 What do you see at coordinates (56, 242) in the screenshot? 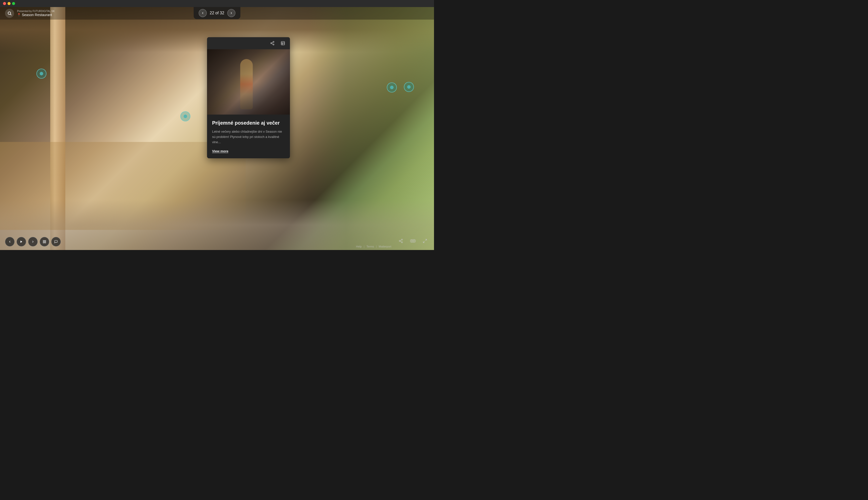
I see `comment-button` at bounding box center [56, 242].